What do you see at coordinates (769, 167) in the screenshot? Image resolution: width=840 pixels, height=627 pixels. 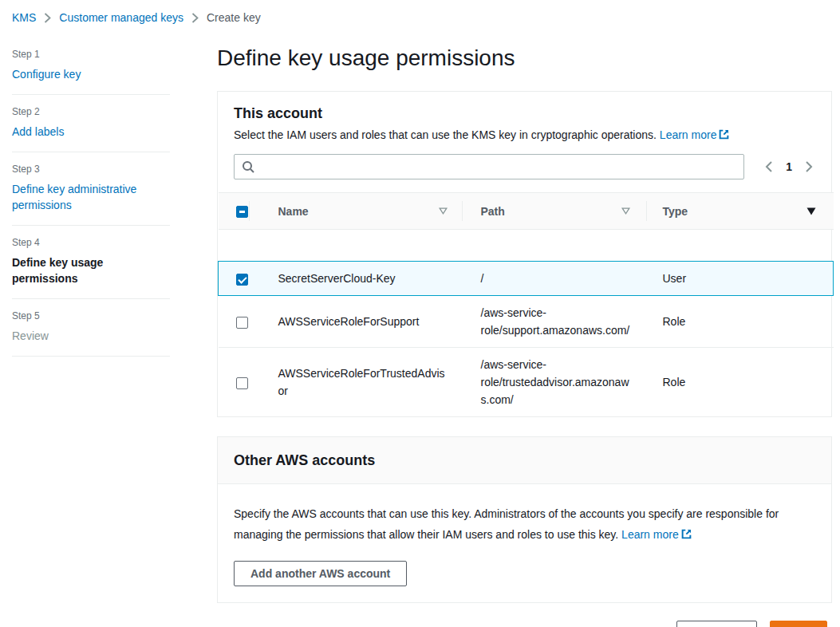 I see `chevron-left-icon` at bounding box center [769, 167].